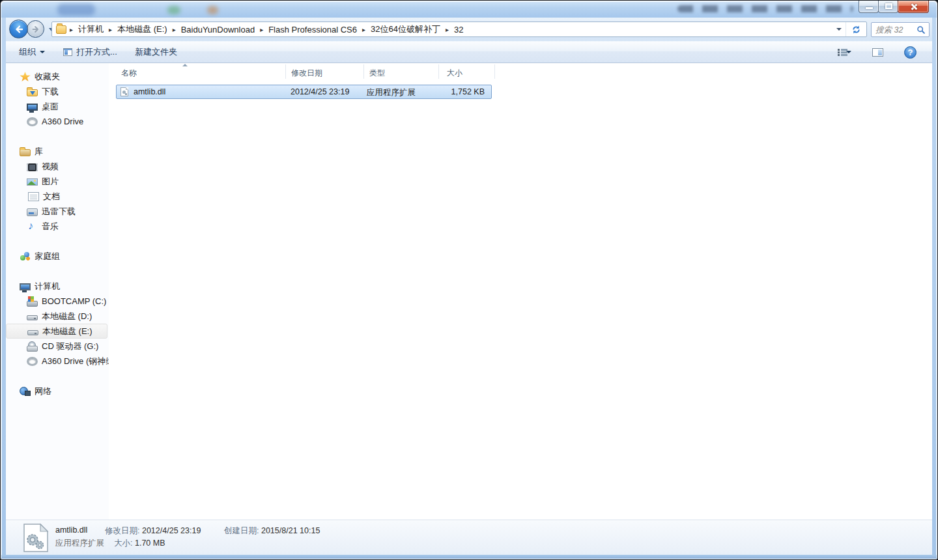 The height and width of the screenshot is (560, 938). What do you see at coordinates (47, 257) in the screenshot?
I see `sidebar-item-label: 家庭组` at bounding box center [47, 257].